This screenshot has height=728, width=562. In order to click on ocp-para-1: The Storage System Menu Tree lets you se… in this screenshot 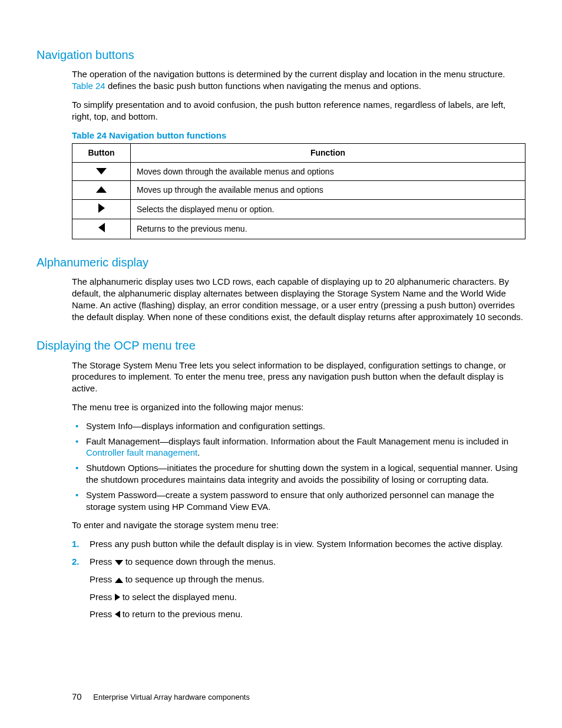, I will do `click(299, 377)`.